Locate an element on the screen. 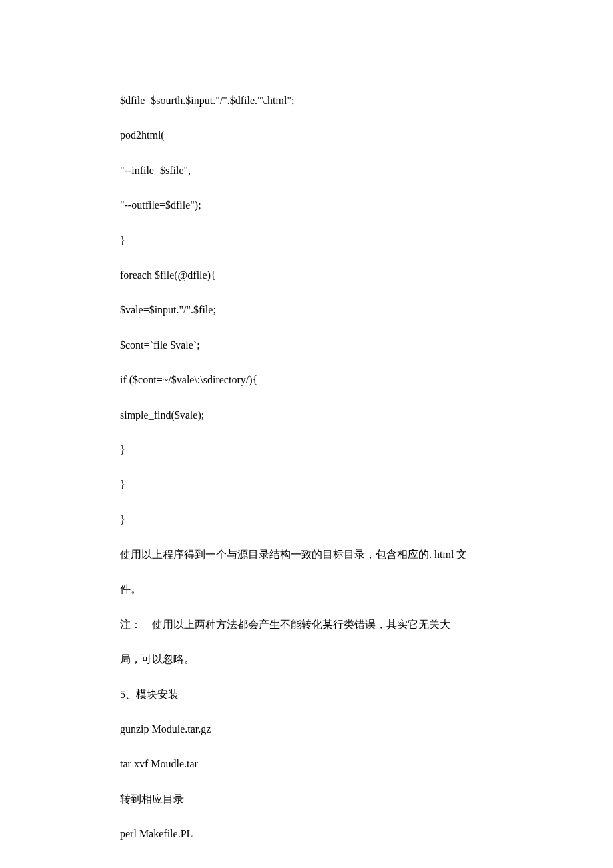 The width and height of the screenshot is (613, 868). code-line: perl Makefile.PL is located at coordinates (306, 834).